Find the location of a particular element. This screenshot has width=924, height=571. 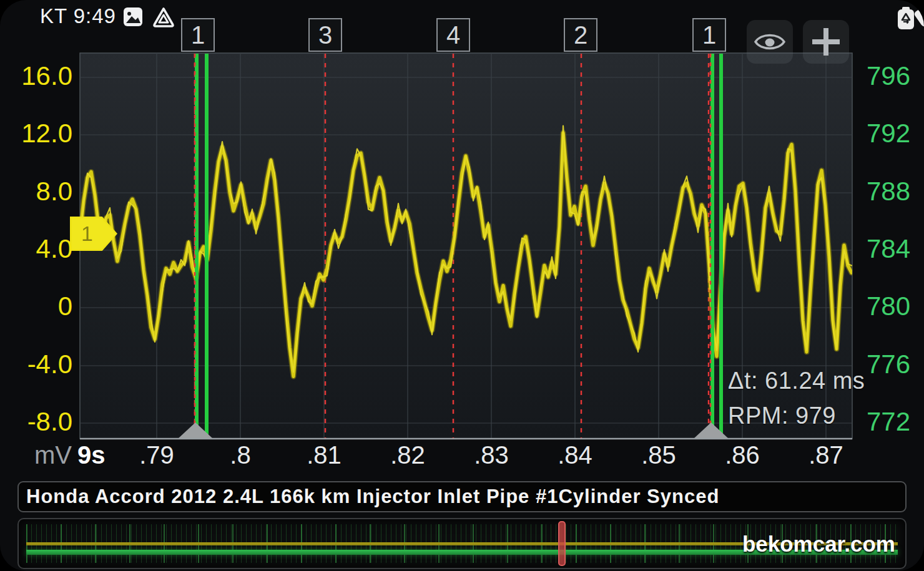

y-axis-right-tick: 776 is located at coordinates (895, 364).